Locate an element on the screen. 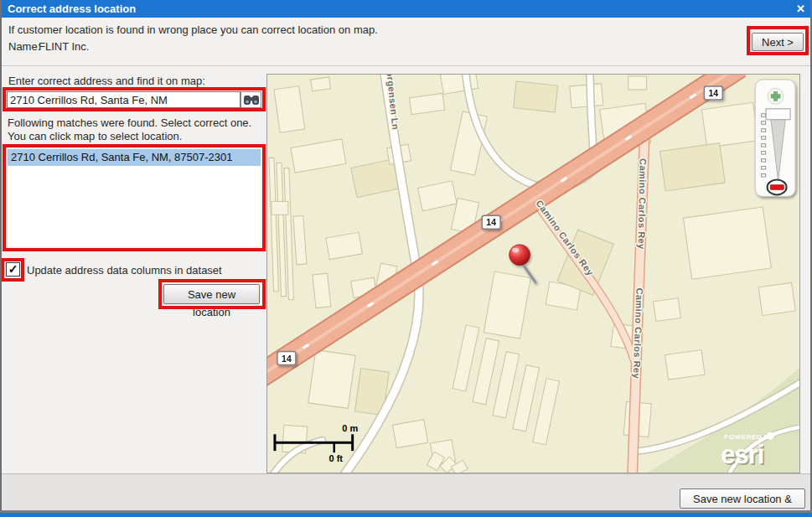 This screenshot has width=812, height=517. update-columns-label: Update address data columns in dataset is located at coordinates (124, 270).